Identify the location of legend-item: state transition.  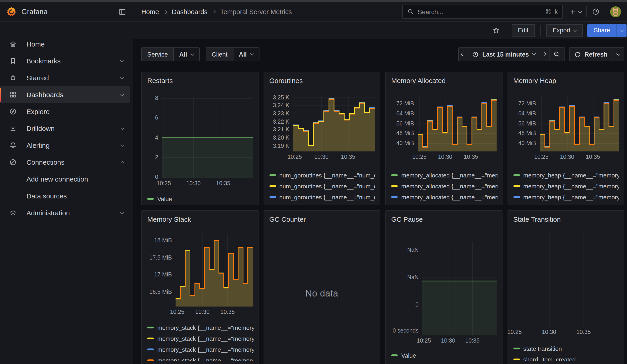
(566, 349).